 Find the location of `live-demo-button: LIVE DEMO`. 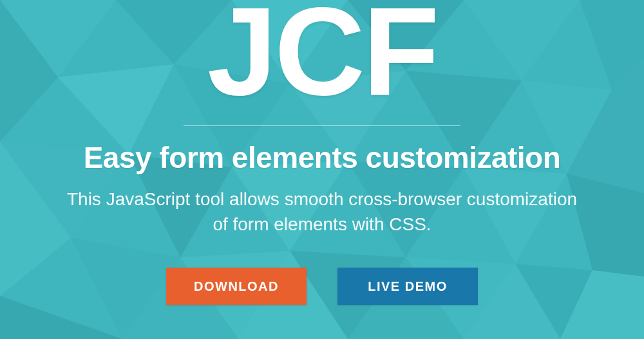

live-demo-button: LIVE DEMO is located at coordinates (408, 286).